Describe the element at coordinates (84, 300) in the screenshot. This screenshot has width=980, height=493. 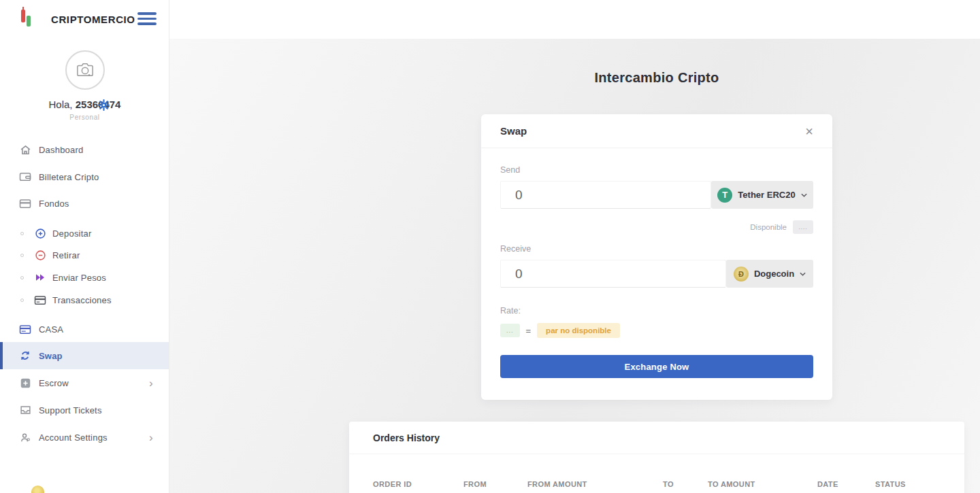
I see `sidebar-item-transacciones: Transacciones` at that location.